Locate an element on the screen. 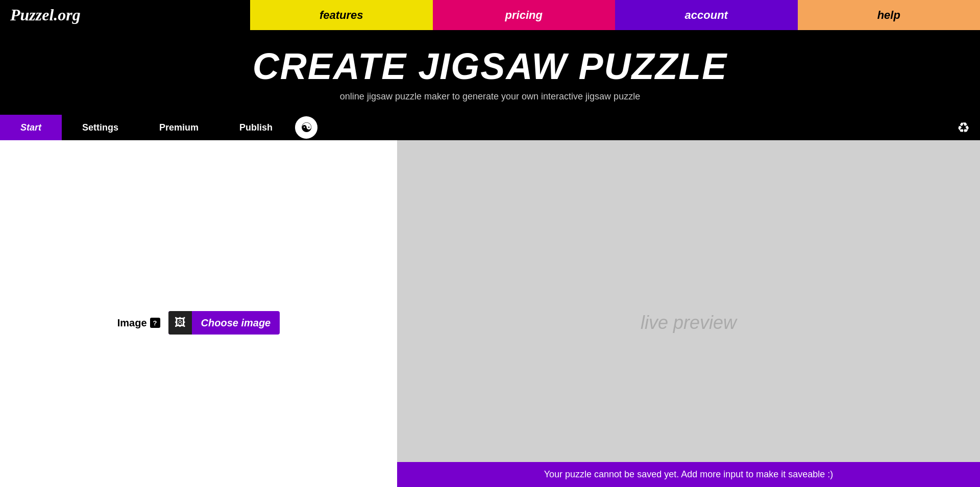  tab-publish: Publish is located at coordinates (256, 127).